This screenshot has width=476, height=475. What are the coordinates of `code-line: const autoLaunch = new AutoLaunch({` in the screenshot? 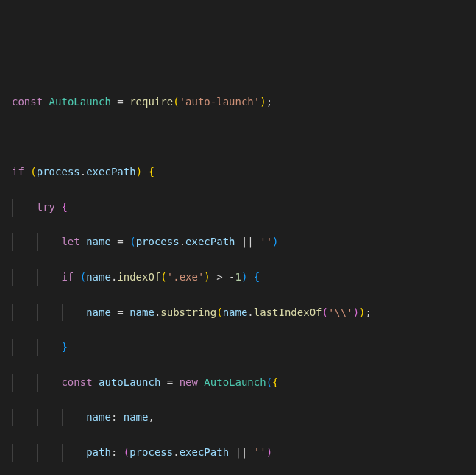 It's located at (238, 383).